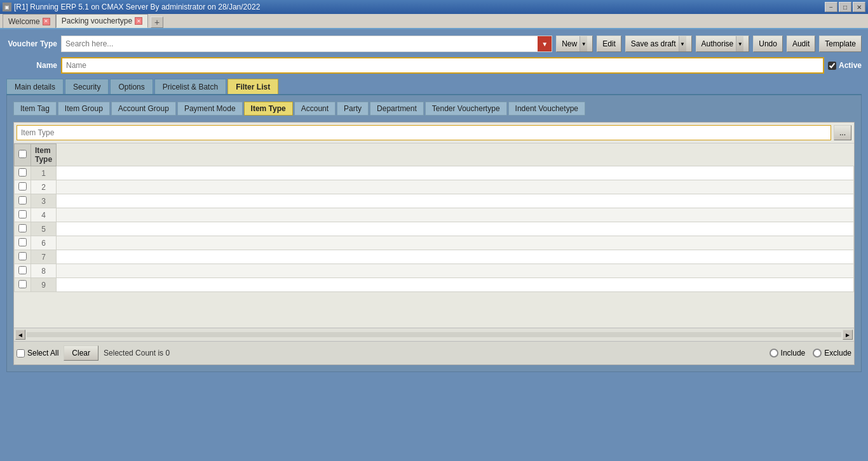  Describe the element at coordinates (191, 86) in the screenshot. I see `tab-pricelist-batch: Pricelist & Batch` at that location.